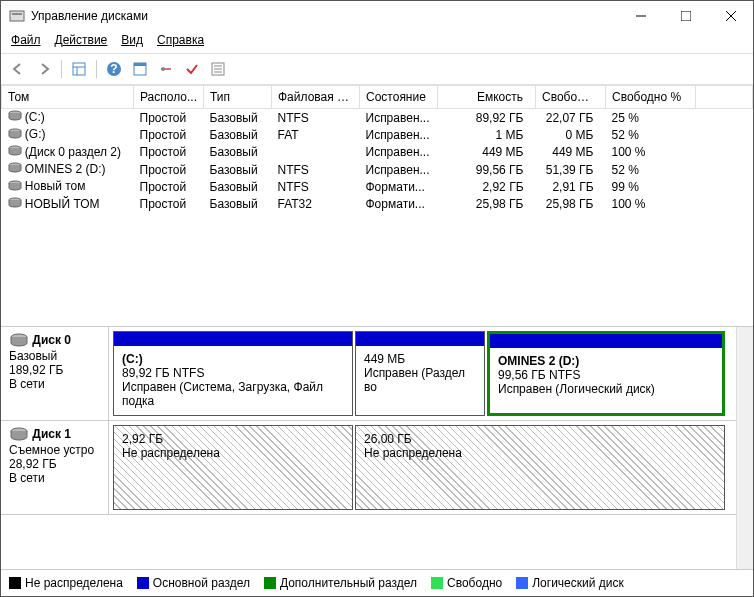  What do you see at coordinates (140, 69) in the screenshot?
I see `view-graphical-icon` at bounding box center [140, 69].